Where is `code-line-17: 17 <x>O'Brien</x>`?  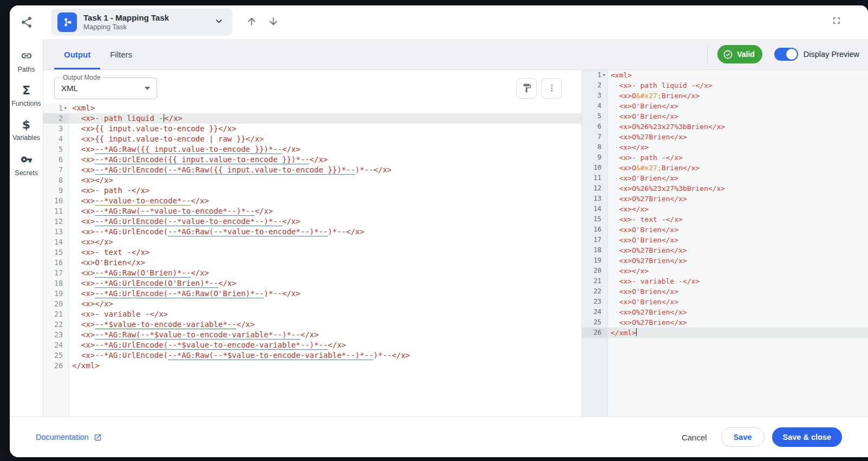 code-line-17: 17 <x>O'Brien</x> is located at coordinates (725, 240).